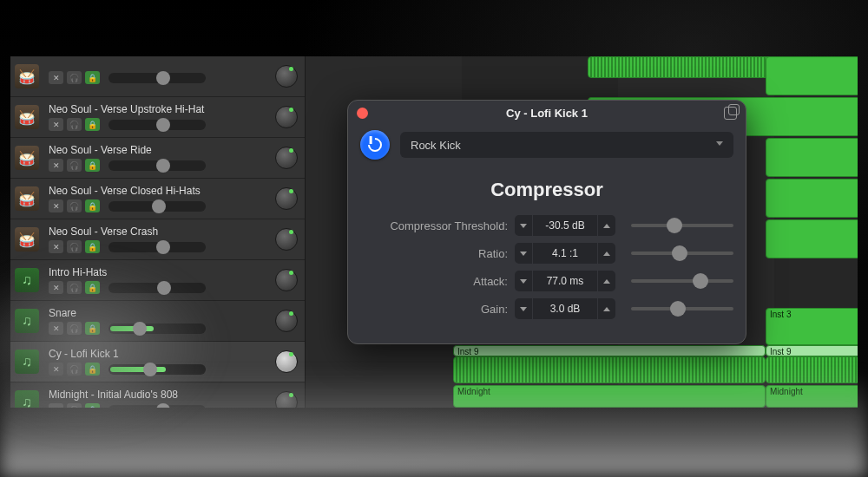  What do you see at coordinates (565, 253) in the screenshot?
I see `param-value: 4.1 :1` at bounding box center [565, 253].